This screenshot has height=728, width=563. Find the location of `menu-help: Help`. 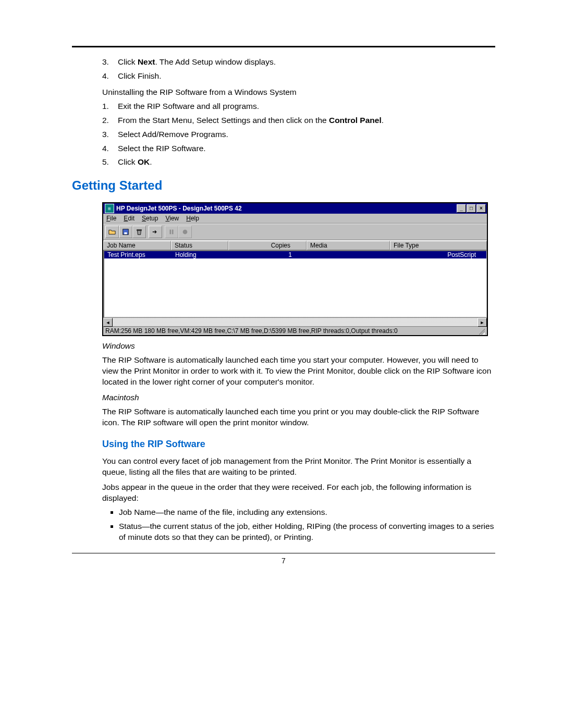

menu-help: Help is located at coordinates (193, 218).